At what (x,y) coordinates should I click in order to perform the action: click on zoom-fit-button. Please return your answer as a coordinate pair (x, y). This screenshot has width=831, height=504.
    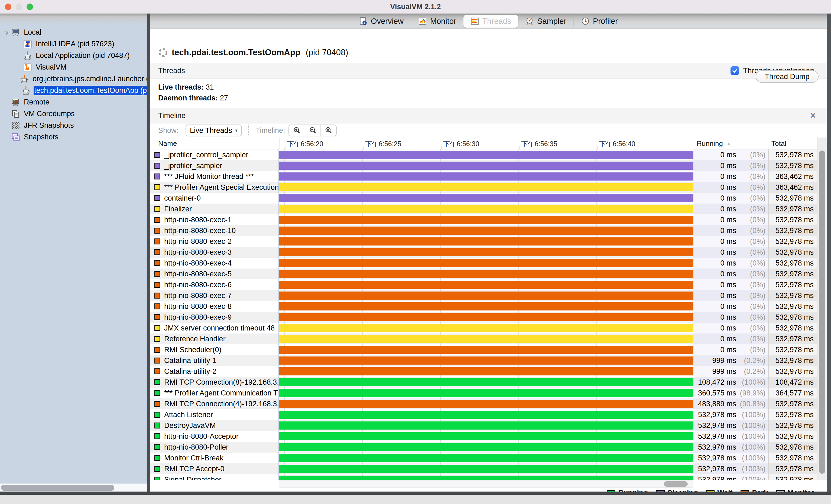
    Looking at the image, I should click on (328, 130).